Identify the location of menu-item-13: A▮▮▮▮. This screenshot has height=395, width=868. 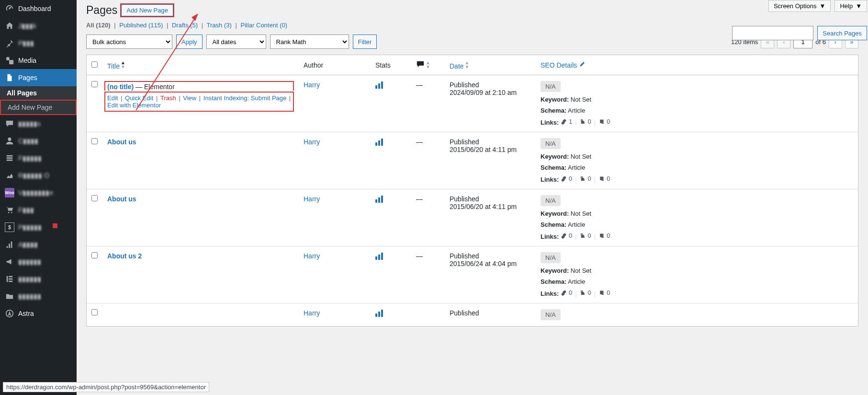
(38, 244).